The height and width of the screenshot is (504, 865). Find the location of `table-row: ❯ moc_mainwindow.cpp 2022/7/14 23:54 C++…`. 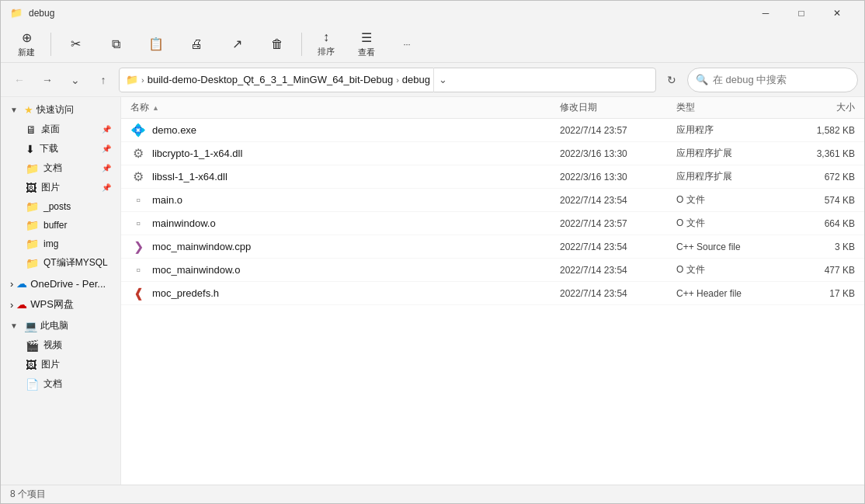

table-row: ❯ moc_mainwindow.cpp 2022/7/14 23:54 C++… is located at coordinates (492, 247).